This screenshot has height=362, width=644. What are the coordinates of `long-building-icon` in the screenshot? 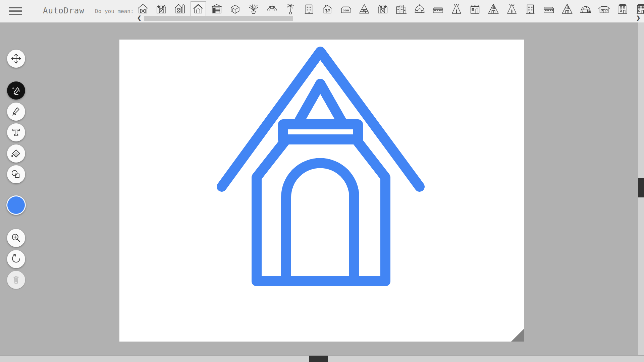 It's located at (438, 9).